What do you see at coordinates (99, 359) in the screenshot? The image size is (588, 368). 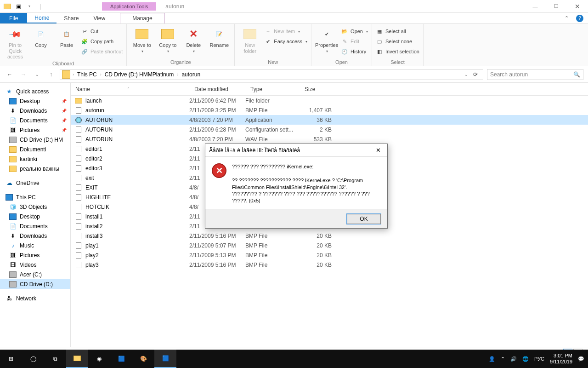 I see `taskbar-chrome-icon: ◉` at bounding box center [99, 359].